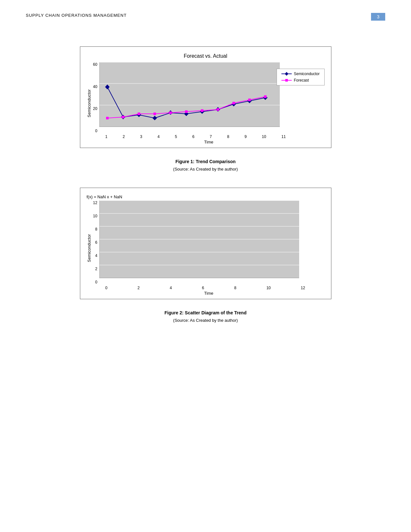  Describe the element at coordinates (209, 293) in the screenshot. I see `chart2-x-label: Time` at that location.